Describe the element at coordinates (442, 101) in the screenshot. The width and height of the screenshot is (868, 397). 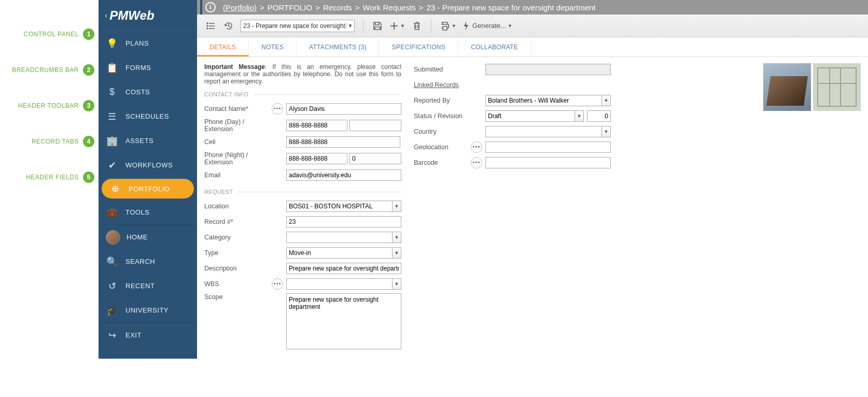
I see `label-reported-by: Reported By` at that location.